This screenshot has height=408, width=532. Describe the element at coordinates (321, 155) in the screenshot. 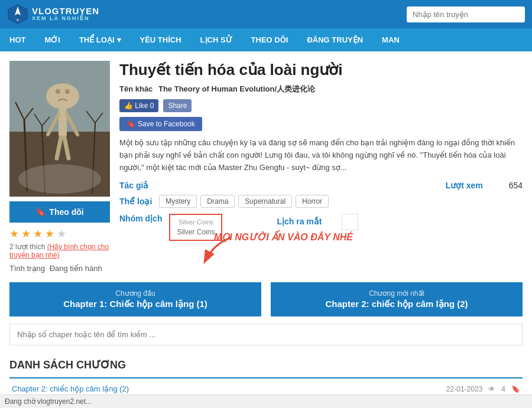

I see `manga-description: Một bộ sưu tập những câu chuyện kỳ lạ và…` at that location.